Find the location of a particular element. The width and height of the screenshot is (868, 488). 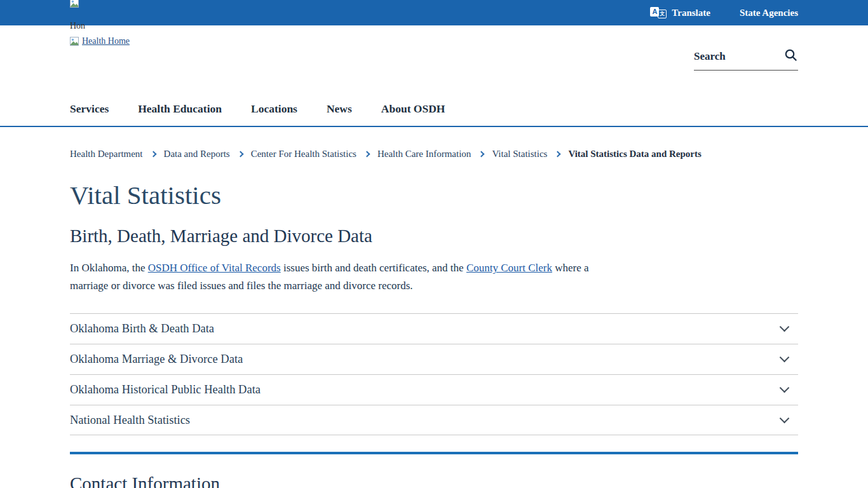

accordion-national-health-statistics: National Health Statistics is located at coordinates (434, 420).